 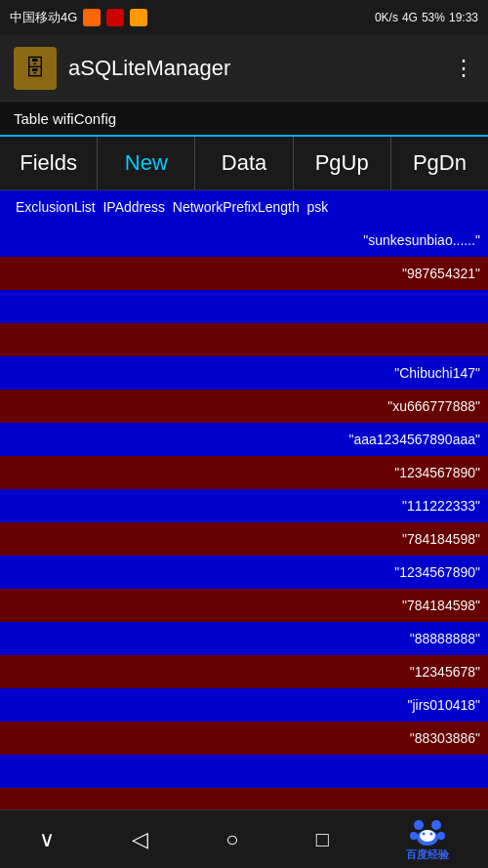 I want to click on bottom-expand-icon: ∨, so click(x=47, y=840).